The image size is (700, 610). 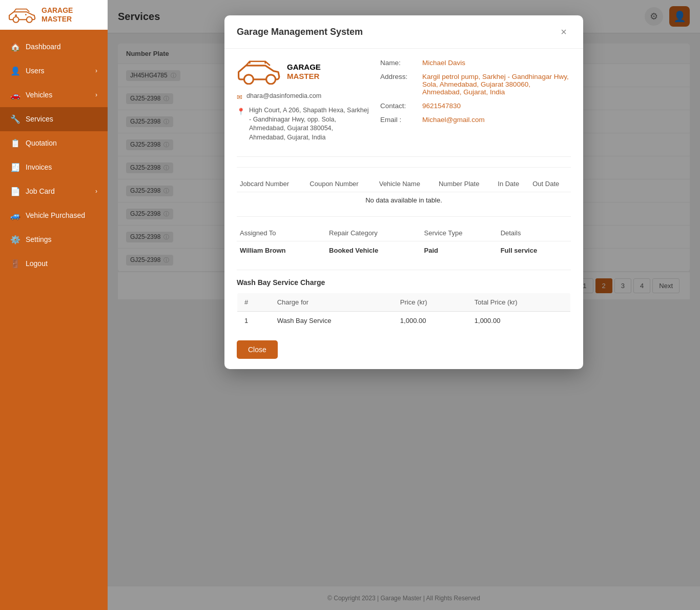 I want to click on col-jobcard-number: Jobcard Number, so click(x=272, y=184).